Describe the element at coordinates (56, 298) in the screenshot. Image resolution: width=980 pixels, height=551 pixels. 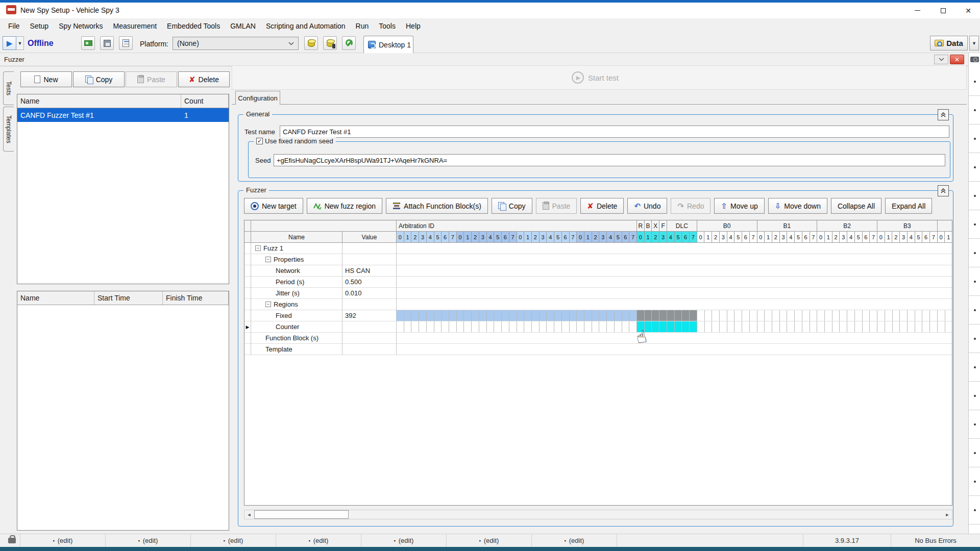
I see `column-header-name: Name` at that location.